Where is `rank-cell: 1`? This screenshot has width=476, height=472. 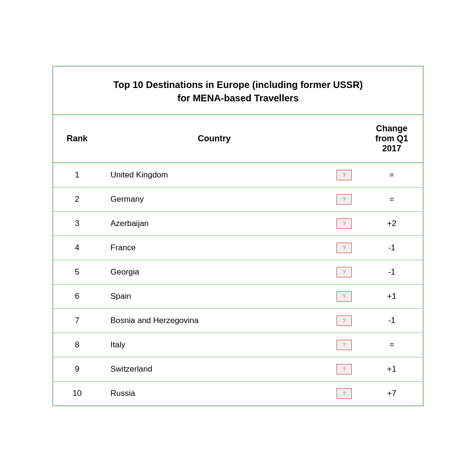
rank-cell: 1 is located at coordinates (77, 175).